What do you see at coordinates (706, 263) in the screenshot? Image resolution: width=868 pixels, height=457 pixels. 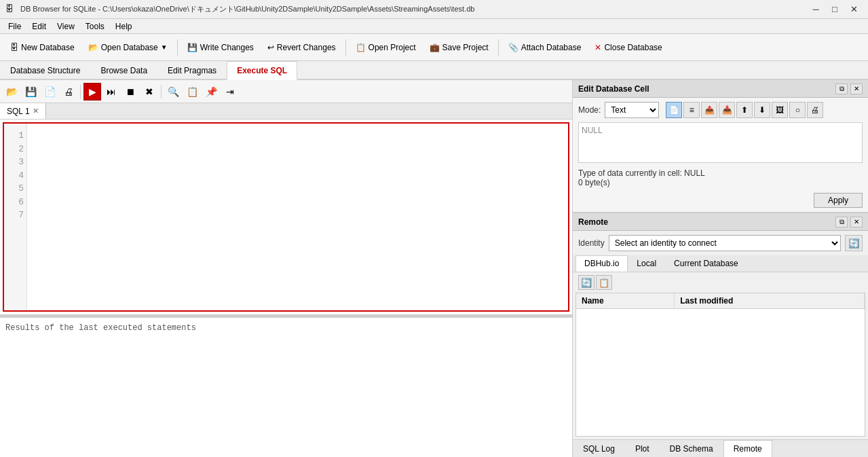 I see `remote-tab-current-database: Current Database` at bounding box center [706, 263].